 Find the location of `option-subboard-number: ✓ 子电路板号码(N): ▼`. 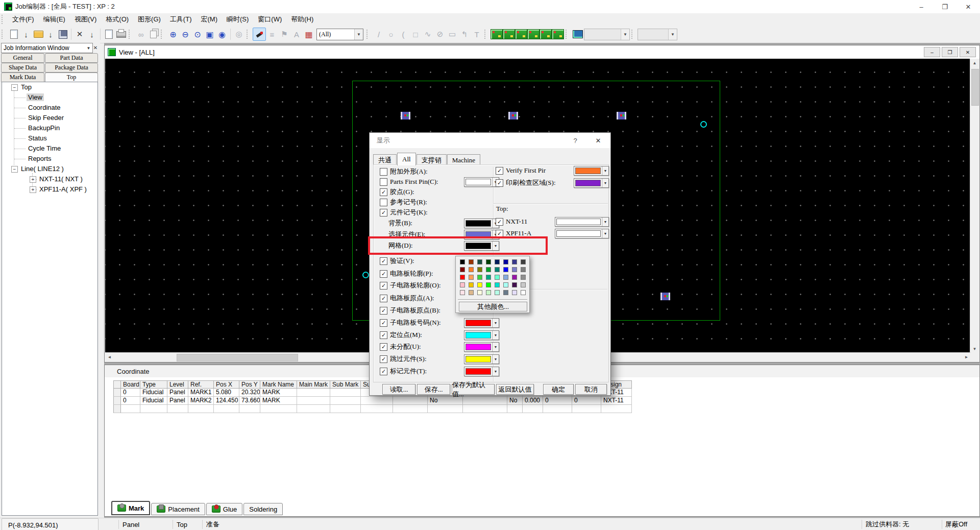

option-subboard-number: ✓ 子电路板号码(N): ▼ is located at coordinates (410, 323).